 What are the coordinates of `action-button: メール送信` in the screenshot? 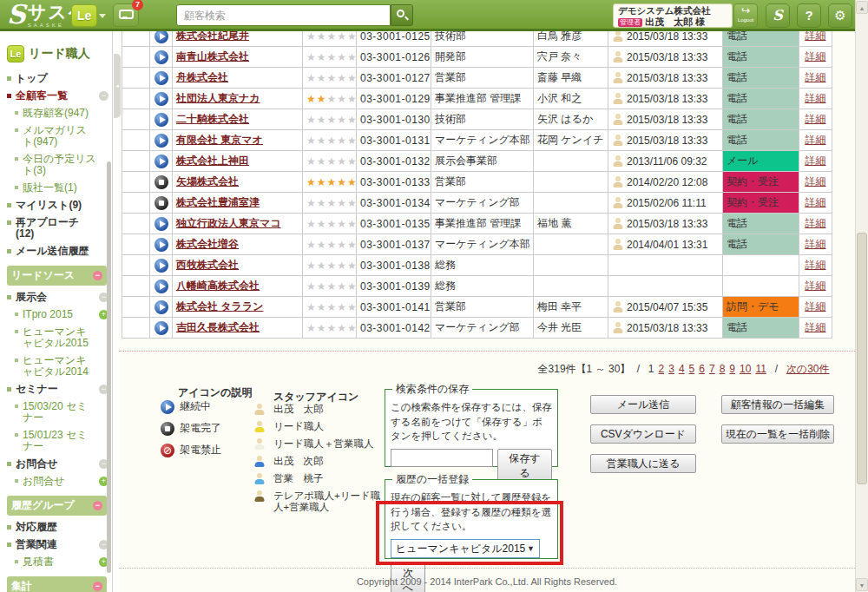 It's located at (643, 405).